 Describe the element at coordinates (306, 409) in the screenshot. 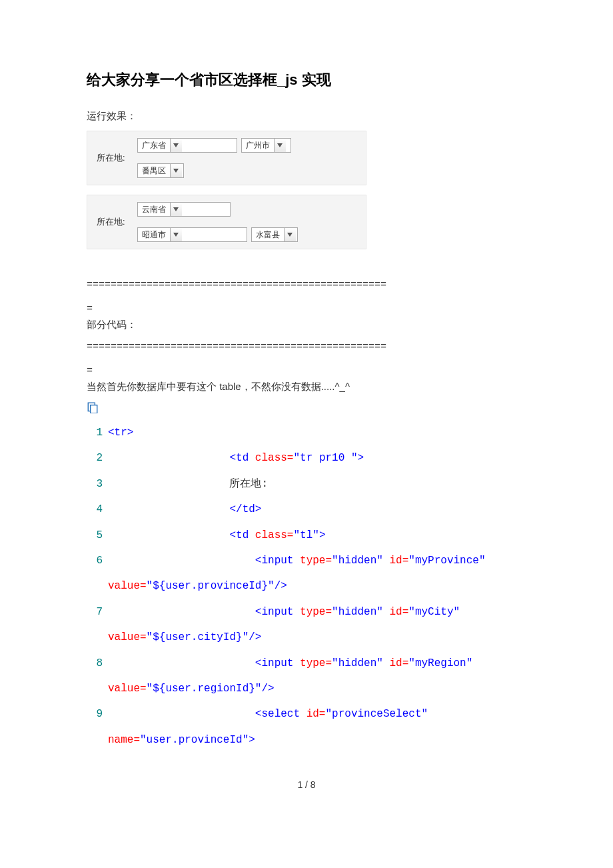

I see `copy-icon` at that location.